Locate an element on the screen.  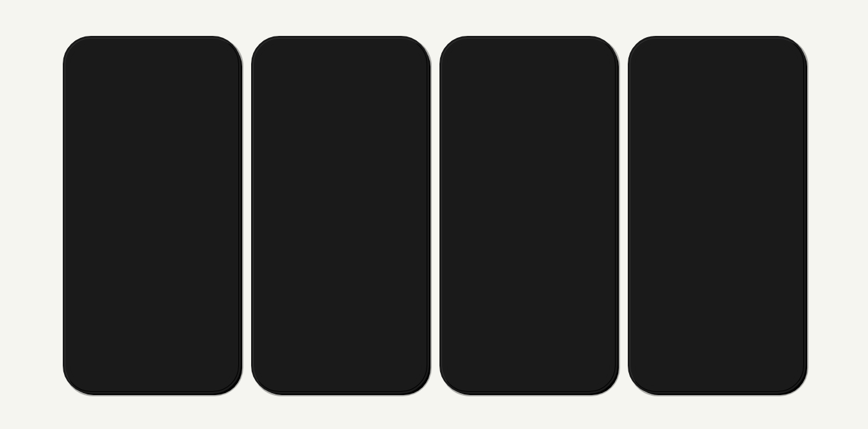
transactions-title: Transactions is located at coordinates (152, 176).